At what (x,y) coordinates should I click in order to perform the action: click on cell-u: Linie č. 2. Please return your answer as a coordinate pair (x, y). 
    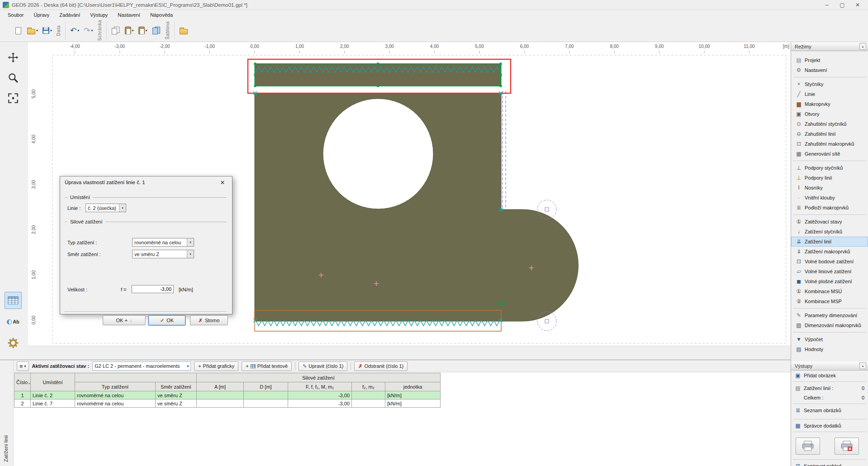
    Looking at the image, I should click on (53, 395).